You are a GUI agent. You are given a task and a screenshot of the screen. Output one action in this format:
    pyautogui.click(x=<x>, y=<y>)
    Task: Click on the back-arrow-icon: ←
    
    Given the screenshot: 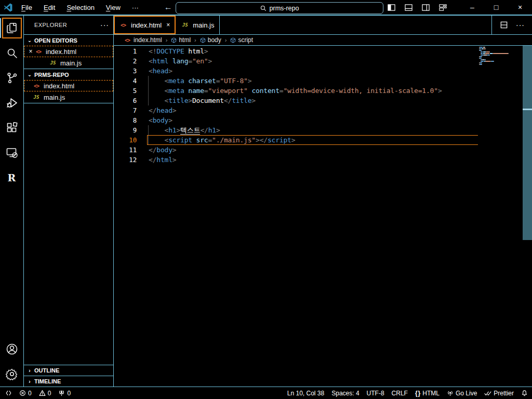 What is the action you would take?
    pyautogui.click(x=168, y=7)
    